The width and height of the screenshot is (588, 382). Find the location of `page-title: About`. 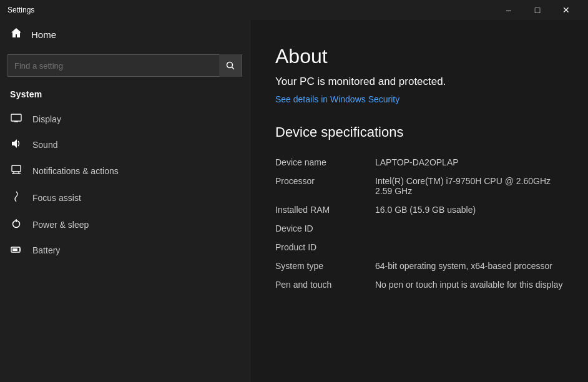

page-title: About is located at coordinates (419, 56).